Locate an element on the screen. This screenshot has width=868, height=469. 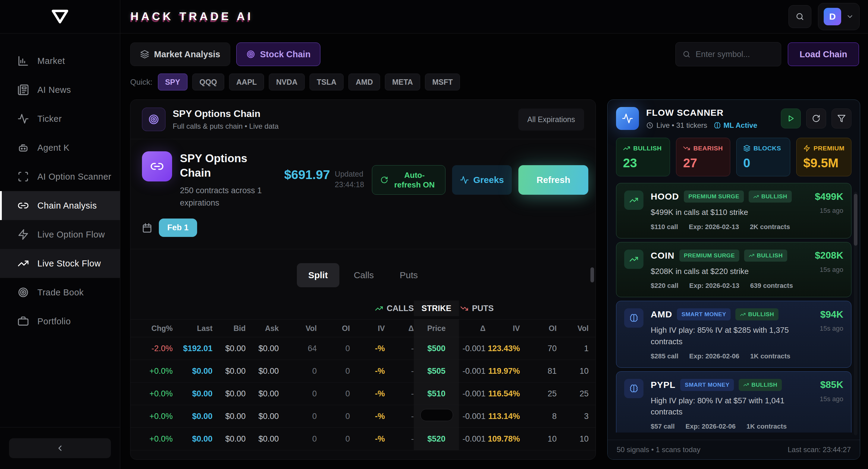
tab-calls: Calls is located at coordinates (364, 275).